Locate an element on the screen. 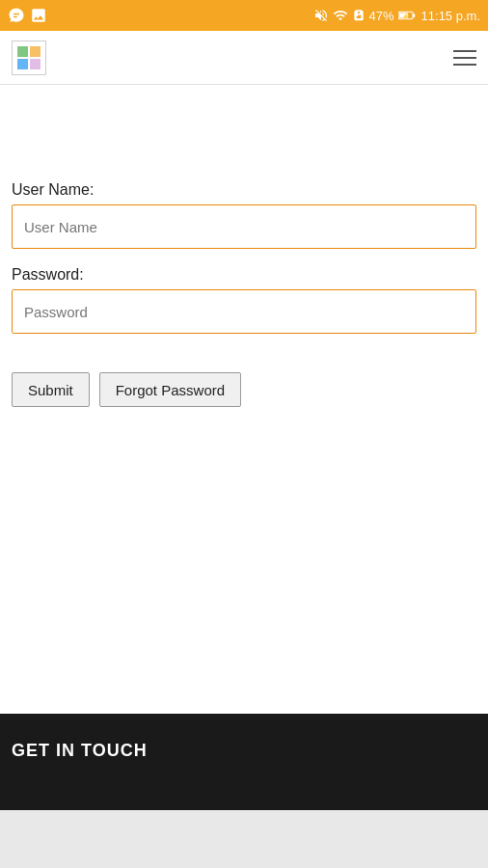 This screenshot has height=868, width=488. below-footer is located at coordinates (244, 839).